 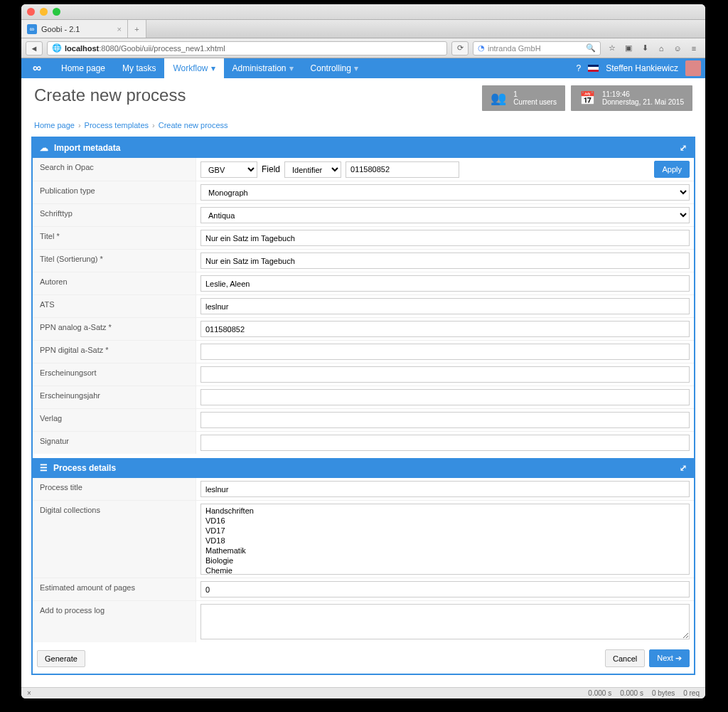 What do you see at coordinates (114, 489) in the screenshot?
I see `label-proctitle: Process title` at bounding box center [114, 489].